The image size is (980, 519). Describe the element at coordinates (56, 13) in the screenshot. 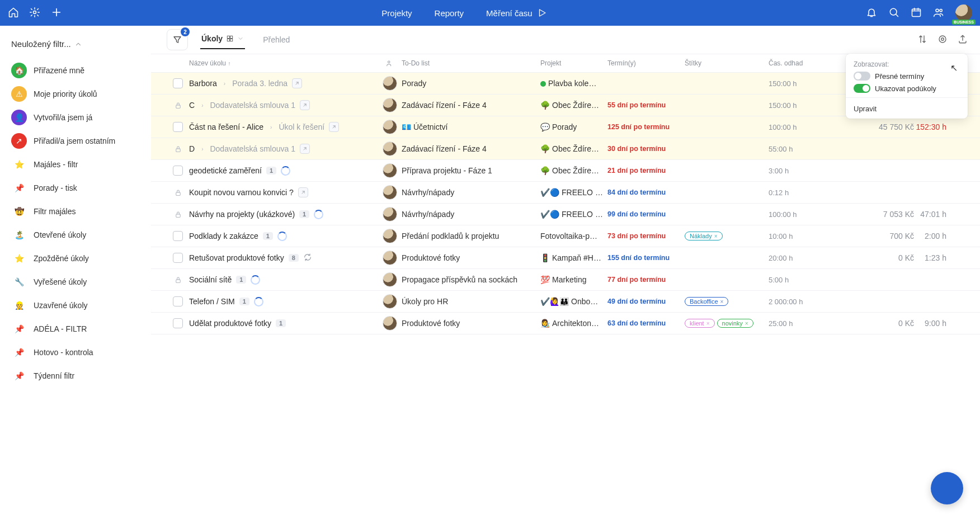

I see `plus-icon` at that location.